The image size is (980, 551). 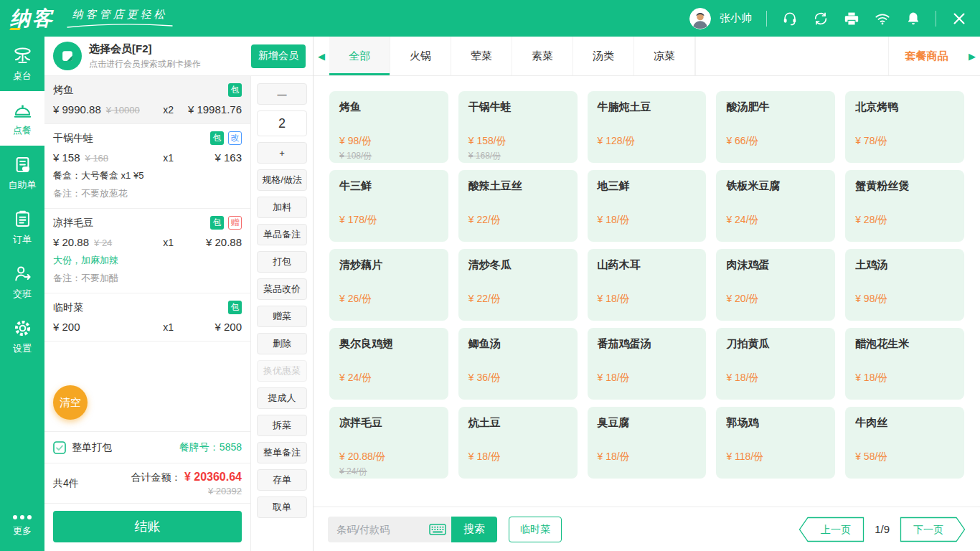 What do you see at coordinates (22, 349) in the screenshot?
I see `sidebar-item-label: 设置` at bounding box center [22, 349].